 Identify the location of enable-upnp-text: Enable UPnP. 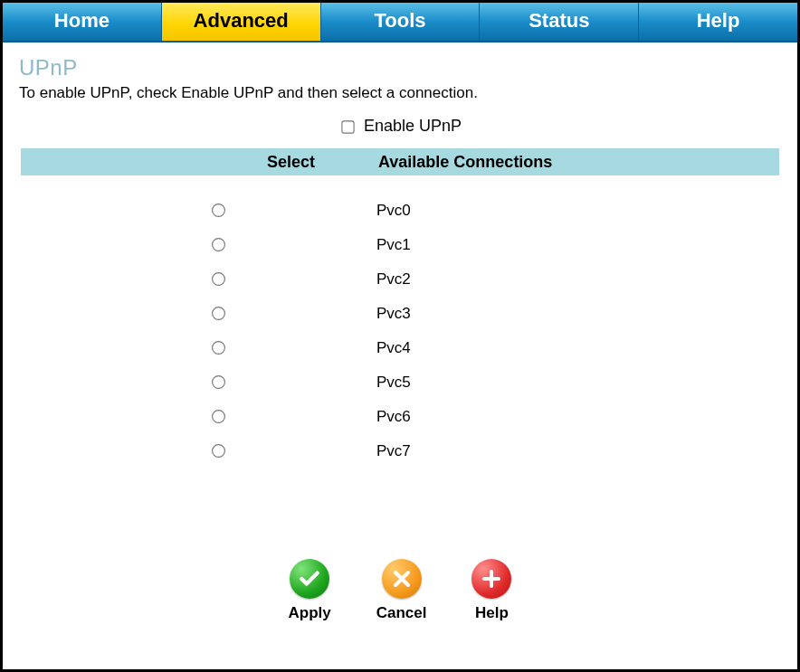
(413, 126).